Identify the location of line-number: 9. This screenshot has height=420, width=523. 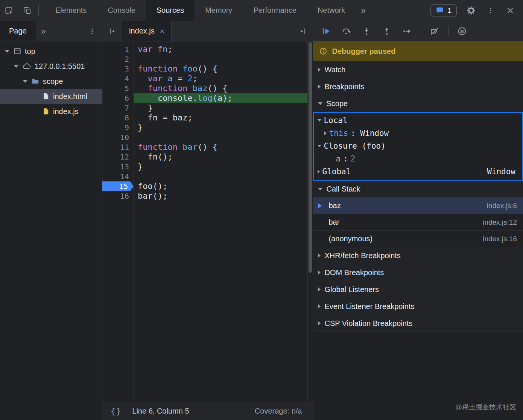
(118, 128).